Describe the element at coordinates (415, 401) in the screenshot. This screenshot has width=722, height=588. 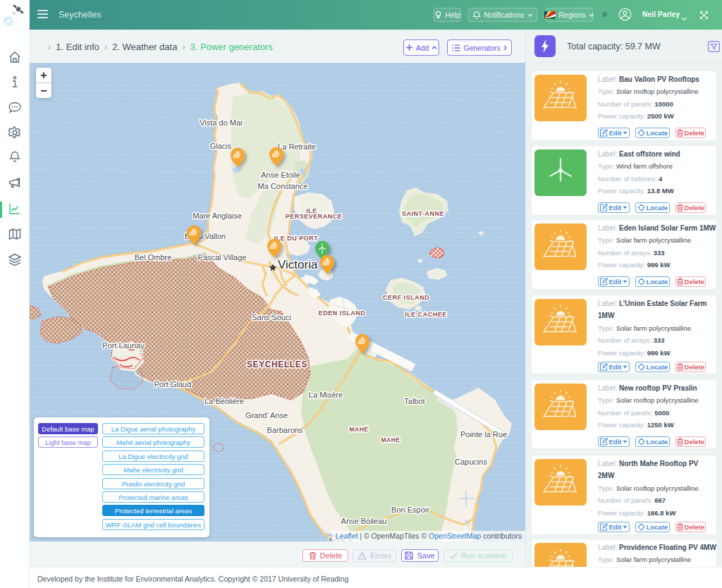
I see `svg-text: Talbot` at that location.